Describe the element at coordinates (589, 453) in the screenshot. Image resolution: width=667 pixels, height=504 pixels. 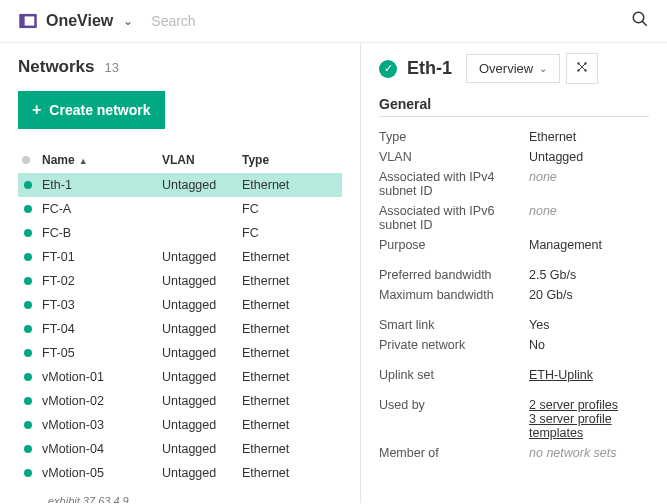
I see `property-value: no network sets` at that location.